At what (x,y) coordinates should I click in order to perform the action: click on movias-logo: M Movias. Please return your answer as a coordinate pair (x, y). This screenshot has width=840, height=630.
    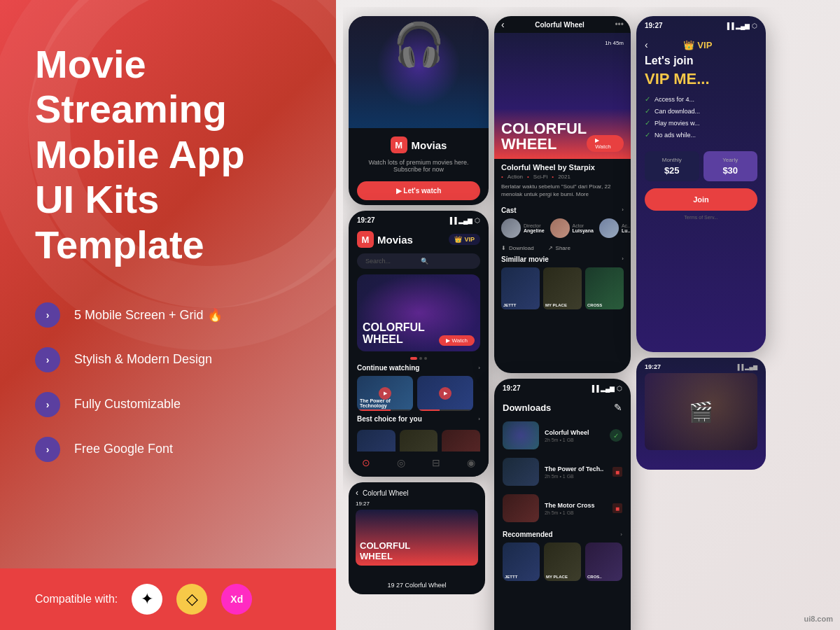
    Looking at the image, I should click on (419, 145).